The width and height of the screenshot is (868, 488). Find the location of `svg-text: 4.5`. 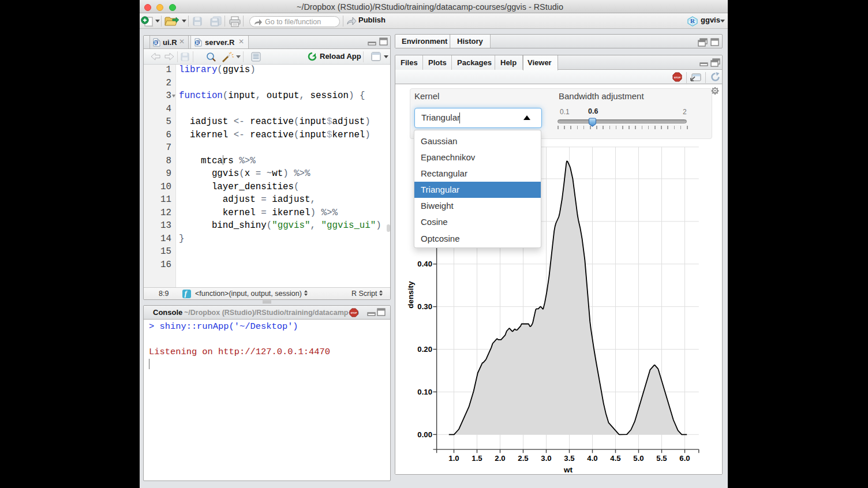

svg-text: 4.5 is located at coordinates (615, 458).